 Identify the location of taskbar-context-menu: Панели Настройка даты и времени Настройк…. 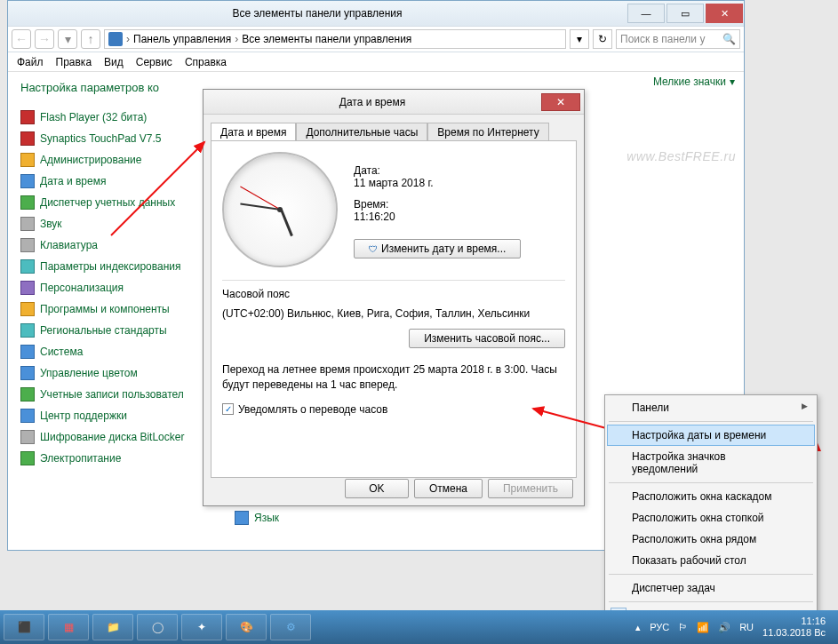
(711, 519).